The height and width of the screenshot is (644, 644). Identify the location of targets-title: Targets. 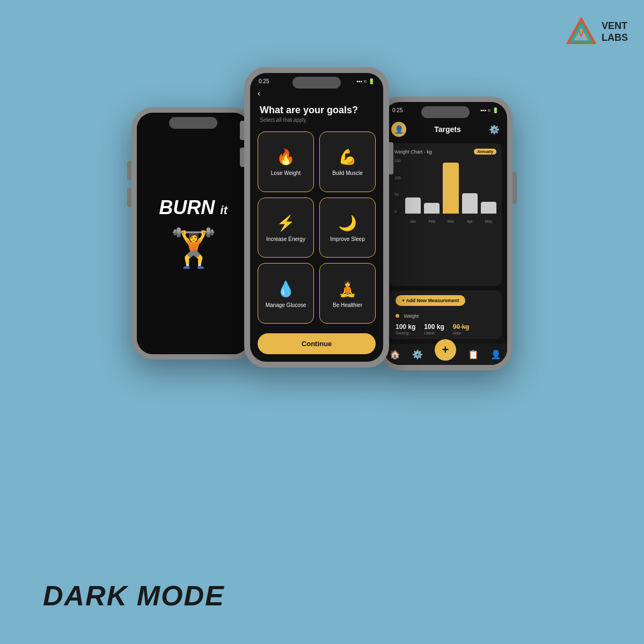
(448, 129).